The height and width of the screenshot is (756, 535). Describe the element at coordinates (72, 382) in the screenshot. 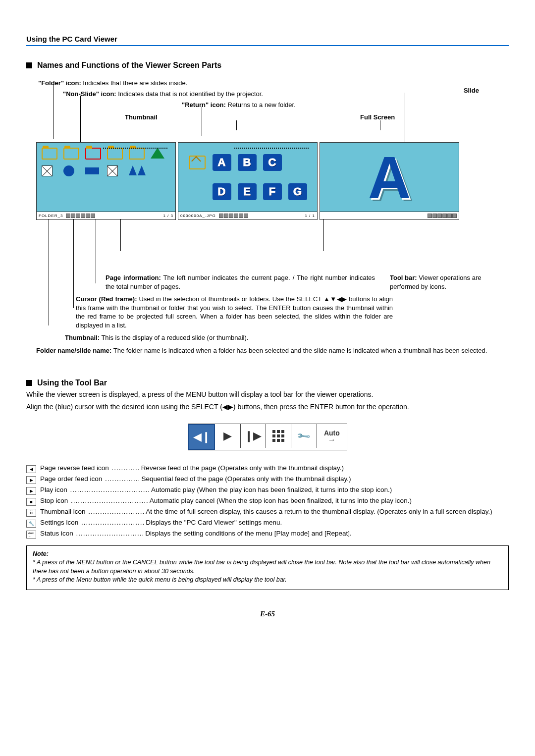

I see `section2-title: Using the Tool Bar` at that location.